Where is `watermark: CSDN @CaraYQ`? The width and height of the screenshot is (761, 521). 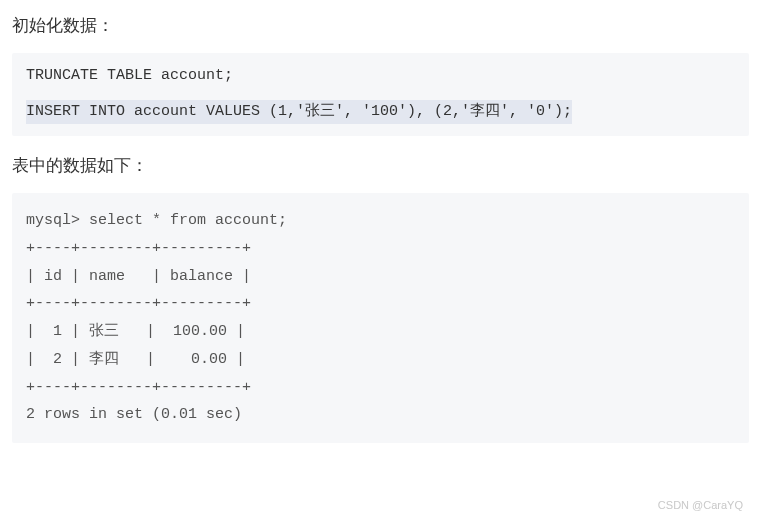
watermark: CSDN @CaraYQ is located at coordinates (700, 505).